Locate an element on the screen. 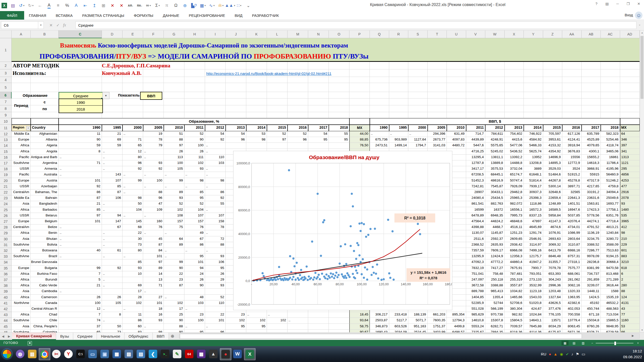 Image resolution: width=644 pixels, height=362 pixels. row-header-24: 24 is located at coordinates (6, 204).